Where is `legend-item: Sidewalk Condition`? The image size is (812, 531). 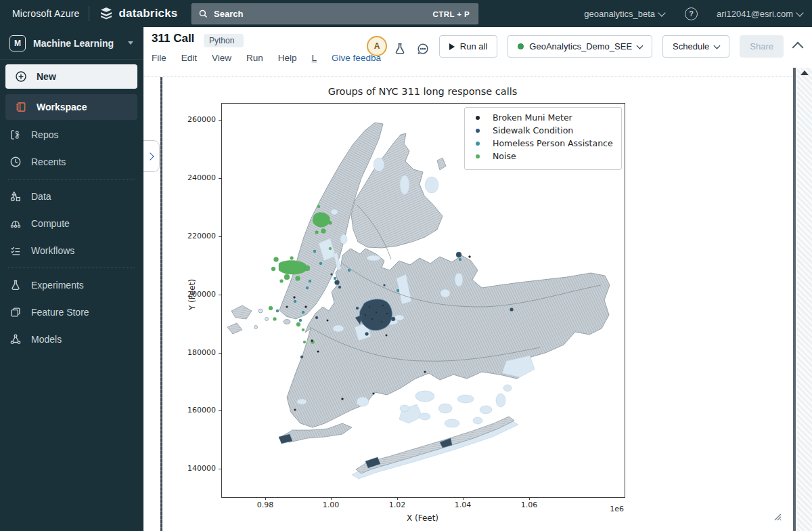 legend-item: Sidewalk Condition is located at coordinates (543, 130).